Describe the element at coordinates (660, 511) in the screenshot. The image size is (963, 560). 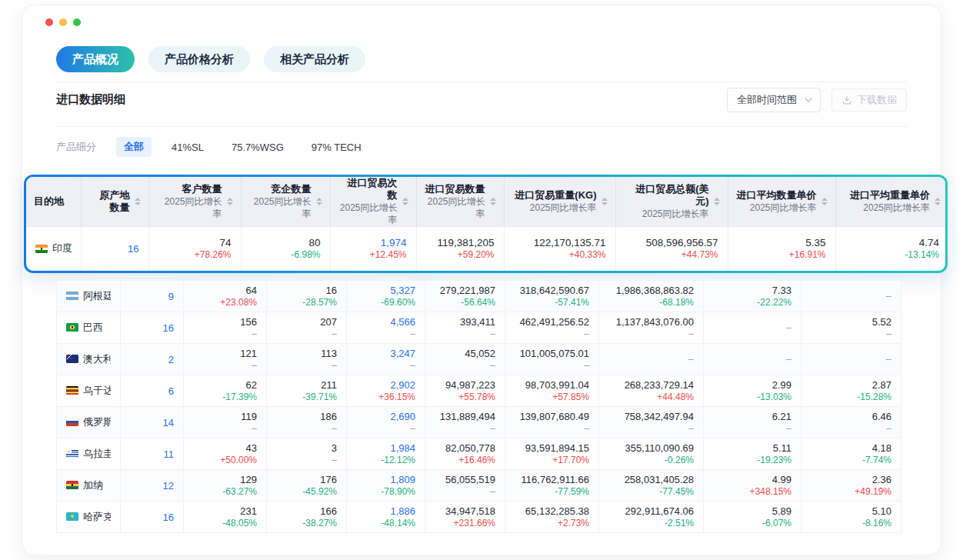
I see `cell-value: 292,911,674.06` at that location.